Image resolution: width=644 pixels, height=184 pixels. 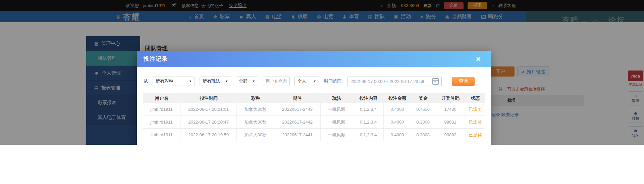 What do you see at coordinates (247, 81) in the screenshot?
I see `status-filter-select: 全部 ▼` at bounding box center [247, 81].